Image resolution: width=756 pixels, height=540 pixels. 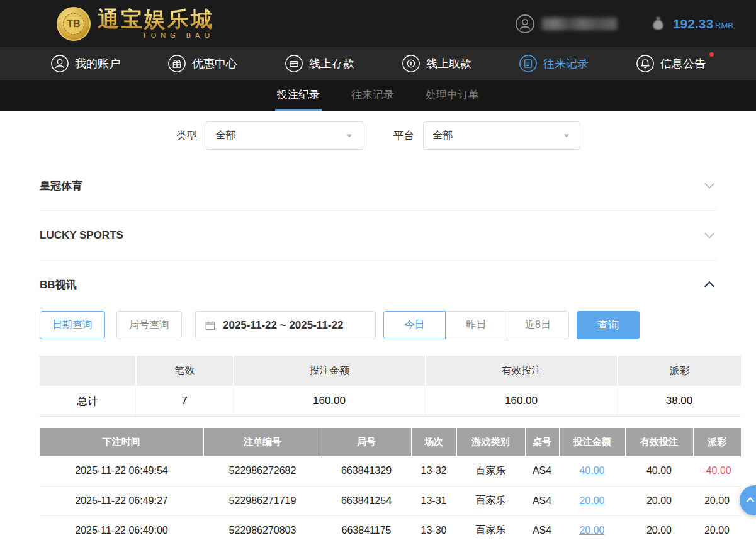 What do you see at coordinates (525, 24) in the screenshot?
I see `avatar-icon` at bounding box center [525, 24].